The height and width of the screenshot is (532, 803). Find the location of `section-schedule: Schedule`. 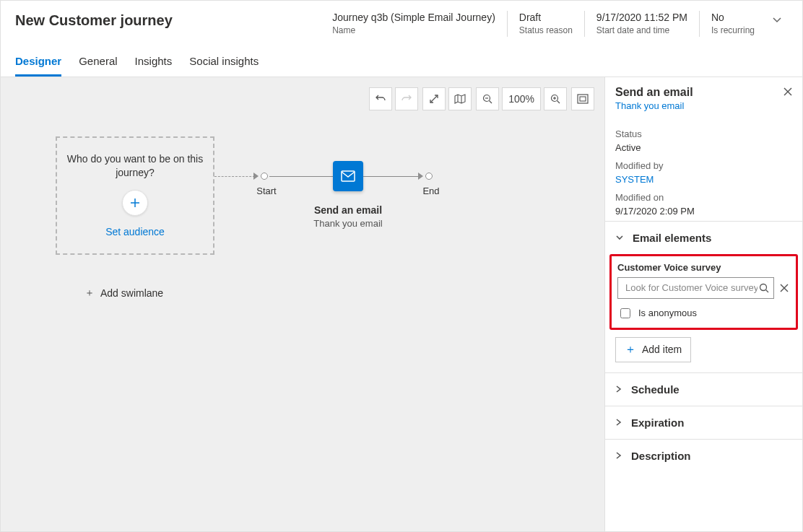

section-schedule: Schedule is located at coordinates (703, 389).